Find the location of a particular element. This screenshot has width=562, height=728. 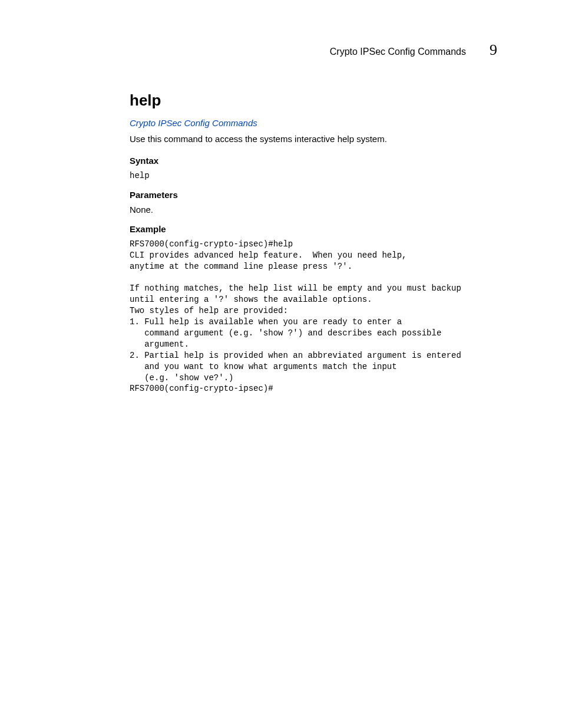

syntax-heading: Syntax is located at coordinates (316, 160).